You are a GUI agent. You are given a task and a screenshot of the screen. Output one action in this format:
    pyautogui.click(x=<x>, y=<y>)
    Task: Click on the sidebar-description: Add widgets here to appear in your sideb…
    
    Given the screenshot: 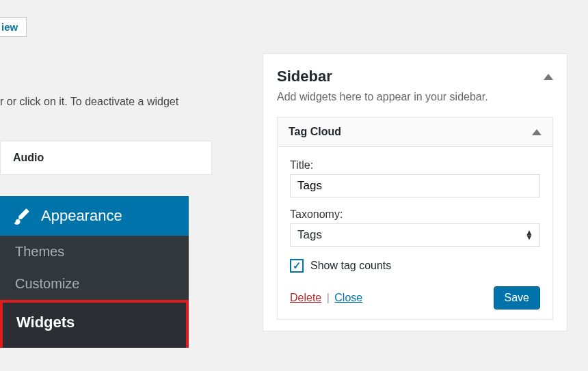 What is the action you would take?
    pyautogui.click(x=415, y=97)
    